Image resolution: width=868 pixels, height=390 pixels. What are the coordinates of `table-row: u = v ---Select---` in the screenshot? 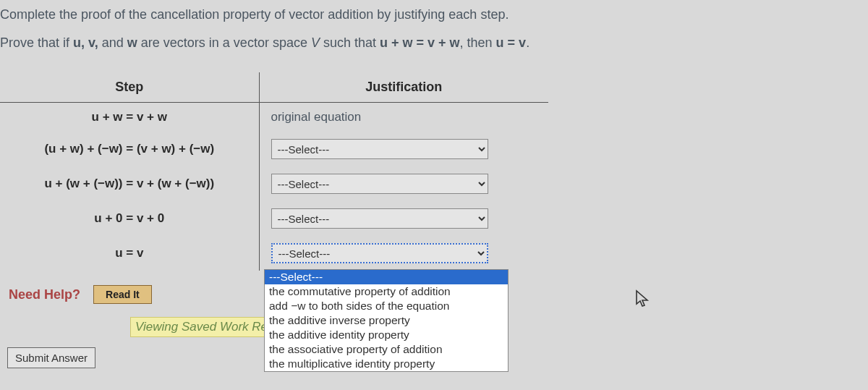 It's located at (274, 253).